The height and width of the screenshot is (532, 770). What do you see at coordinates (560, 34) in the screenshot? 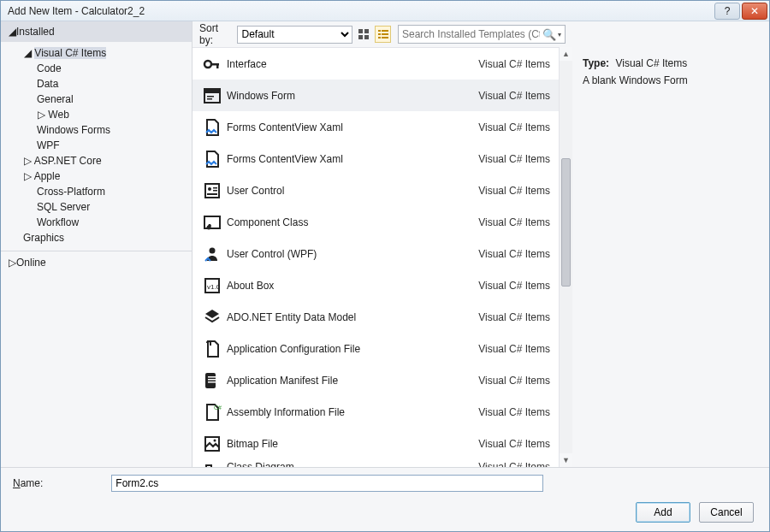
I see `chevron-down-icon: ▾` at bounding box center [560, 34].